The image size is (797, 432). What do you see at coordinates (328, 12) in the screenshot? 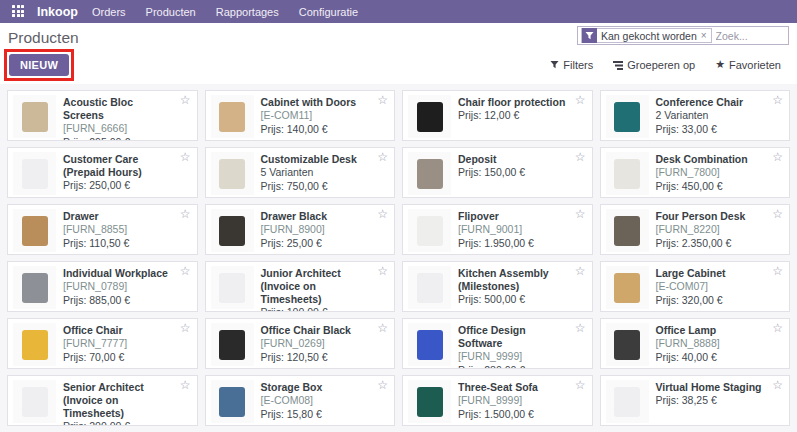
I see `nav-menu-configuratie: Configuratie` at bounding box center [328, 12].